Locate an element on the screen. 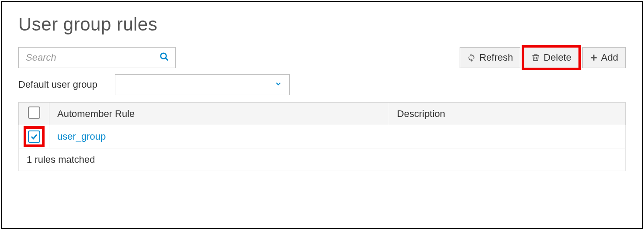 This screenshot has width=644, height=230. rules-matched-label: 1 rules matched is located at coordinates (322, 160).